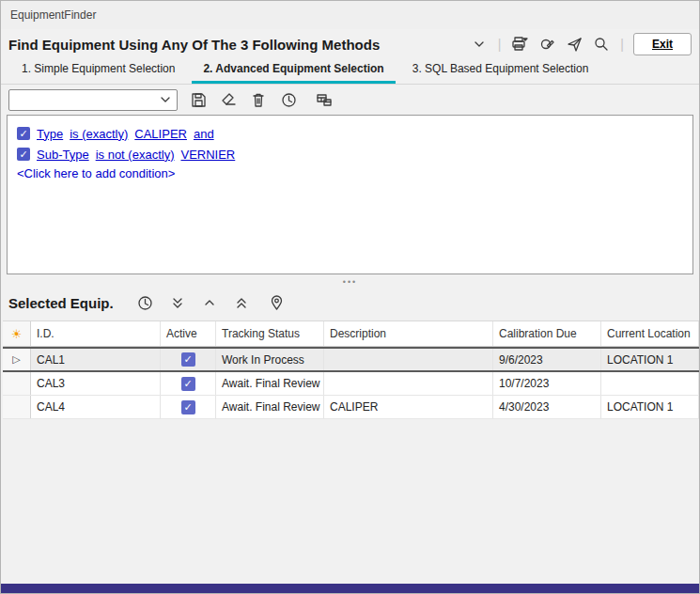 The width and height of the screenshot is (700, 594). Describe the element at coordinates (98, 70) in the screenshot. I see `tab-simple-selection: 1. Simple Equipment Selection` at that location.